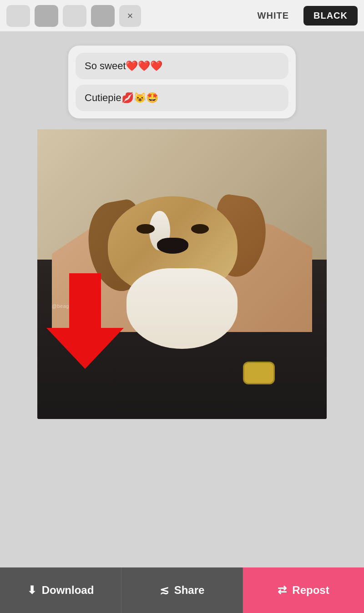 Image resolution: width=364 pixels, height=613 pixels. I want to click on puppy-chest, so click(182, 309).